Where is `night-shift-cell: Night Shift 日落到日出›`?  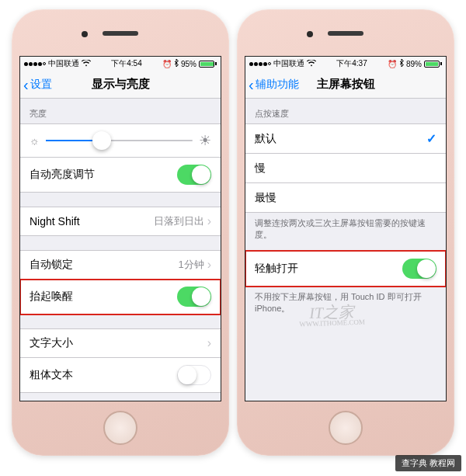 night-shift-cell: Night Shift 日落到日出› is located at coordinates (120, 221).